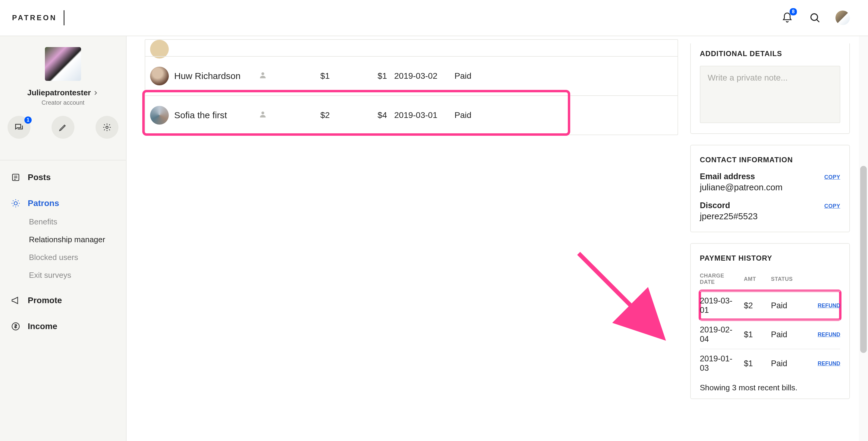 This screenshot has width=868, height=441. Describe the element at coordinates (770, 363) in the screenshot. I see `payment-row: 2019-01-03 $1 Paid REFUND` at that location.